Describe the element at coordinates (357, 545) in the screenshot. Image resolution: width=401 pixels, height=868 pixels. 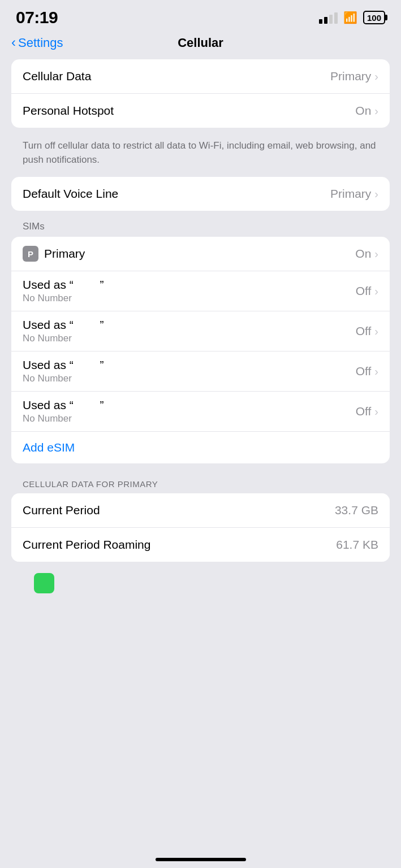
I see `current-period-roaming-value: 61.7 KB` at that location.